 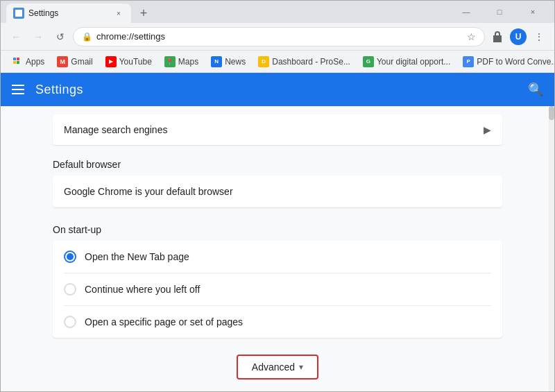 I want to click on startup-option-new-tab-label: Open the New Tab page, so click(x=137, y=257).